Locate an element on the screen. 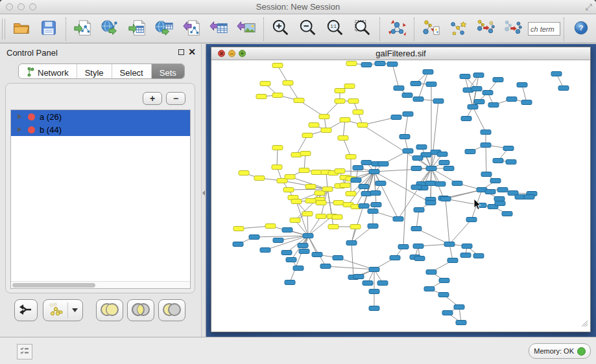 The image size is (596, 364). network-window-titlebar: ✕ − + galFiltered.sif is located at coordinates (401, 54).